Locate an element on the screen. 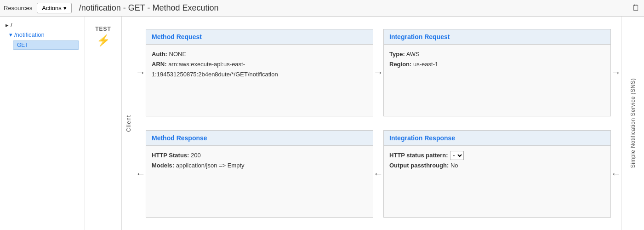 This screenshot has width=644, height=230. status-label: HTTP Status: is located at coordinates (170, 155).